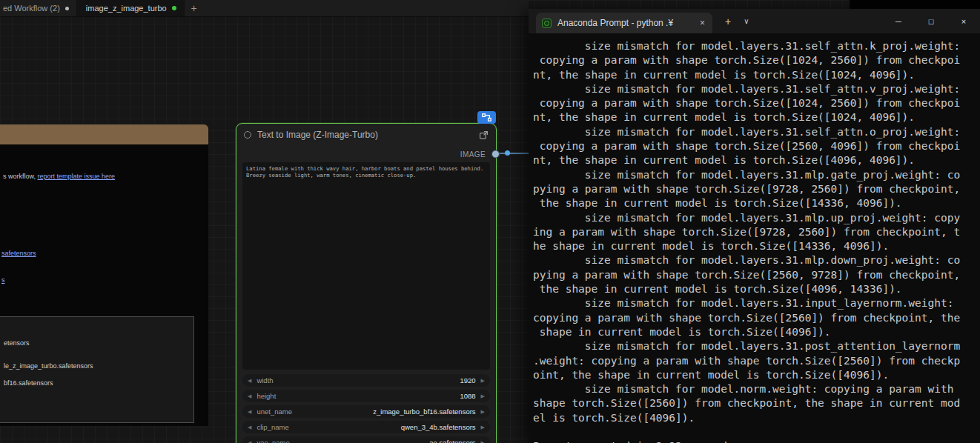 This screenshot has width=980, height=443. What do you see at coordinates (28, 383) in the screenshot?
I see `file-list-item: bf16.safetensors` at bounding box center [28, 383].